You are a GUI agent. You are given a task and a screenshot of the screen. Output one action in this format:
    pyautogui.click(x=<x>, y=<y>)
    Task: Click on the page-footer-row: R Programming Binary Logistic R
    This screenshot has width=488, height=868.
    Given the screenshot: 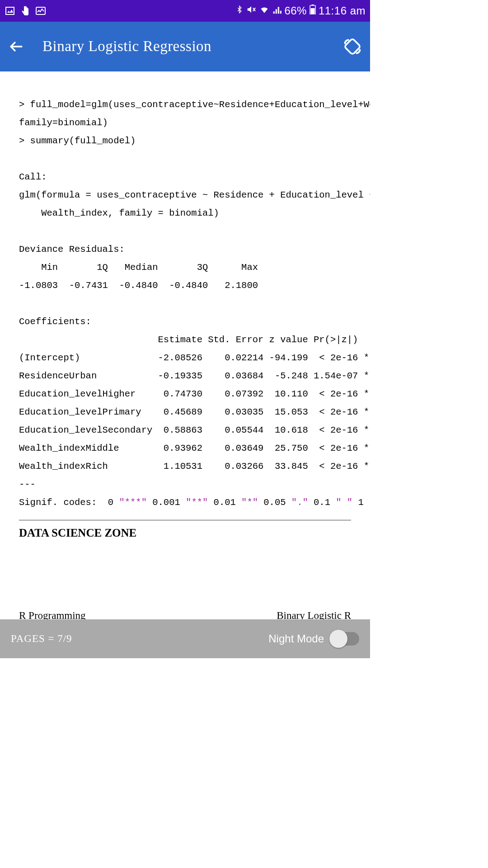 What is the action you would take?
    pyautogui.click(x=185, y=615)
    